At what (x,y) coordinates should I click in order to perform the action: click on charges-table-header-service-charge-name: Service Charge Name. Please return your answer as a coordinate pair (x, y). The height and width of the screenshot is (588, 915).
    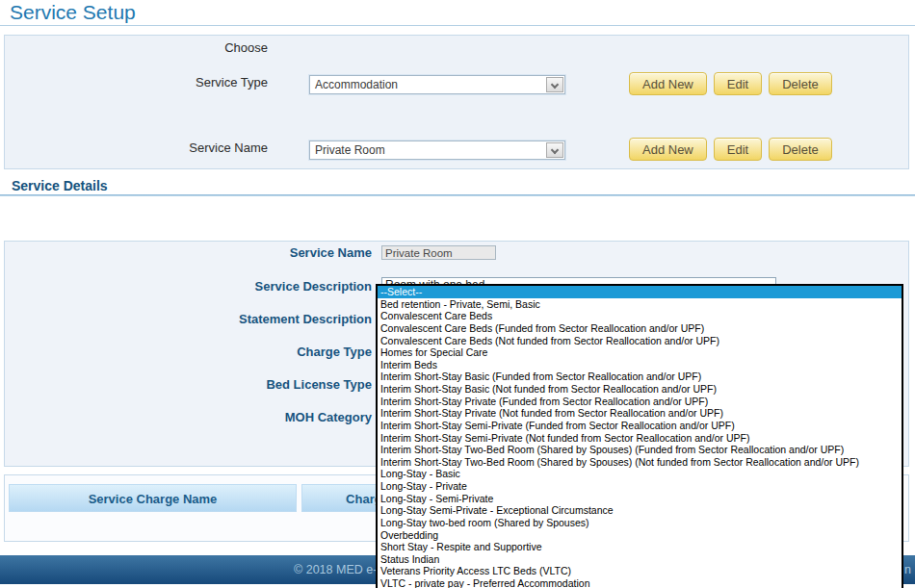
    Looking at the image, I should click on (152, 499).